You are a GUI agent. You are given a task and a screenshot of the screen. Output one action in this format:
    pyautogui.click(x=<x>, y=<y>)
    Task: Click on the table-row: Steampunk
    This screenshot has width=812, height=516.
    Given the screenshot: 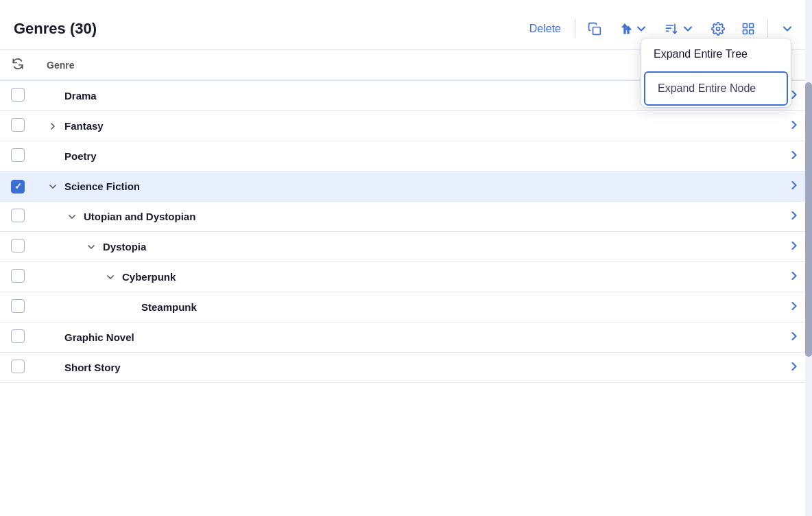 What is the action you would take?
    pyautogui.click(x=406, y=307)
    